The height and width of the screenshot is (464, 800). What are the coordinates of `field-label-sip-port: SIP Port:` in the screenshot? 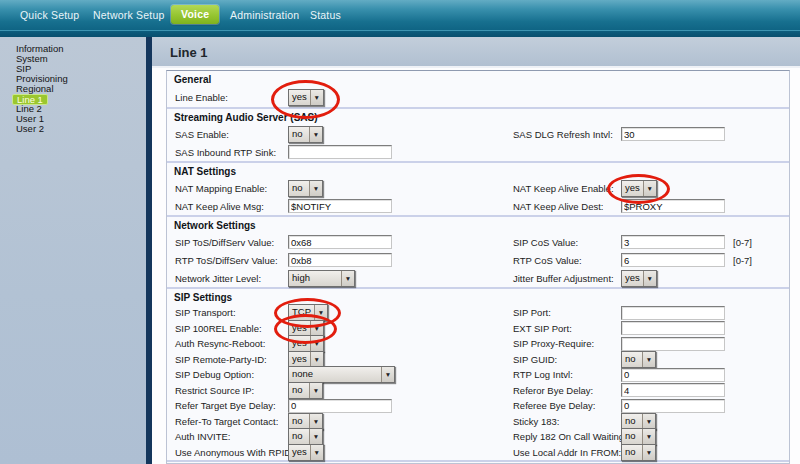 It's located at (532, 313).